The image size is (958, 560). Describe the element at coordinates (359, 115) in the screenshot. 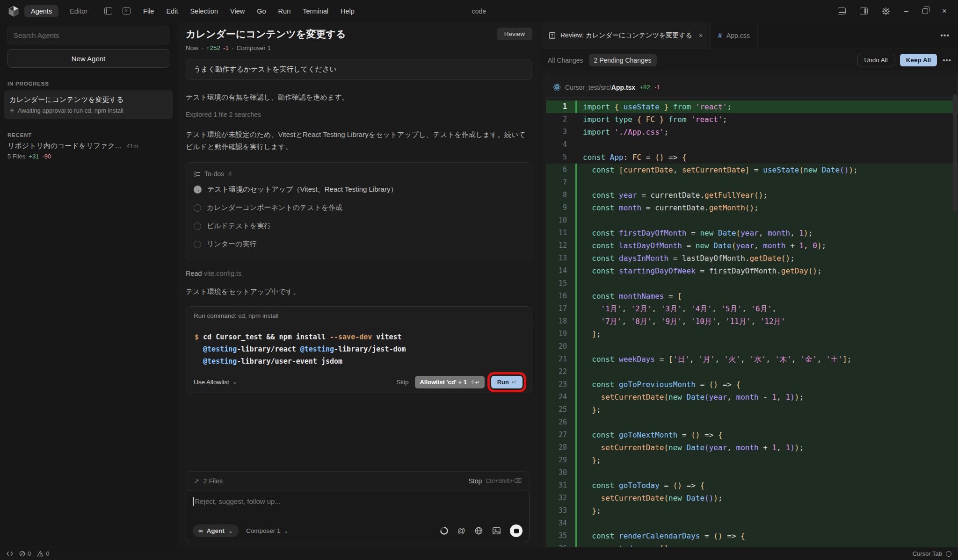

I see `explored-summary: Explored 1 file 2 searches` at that location.